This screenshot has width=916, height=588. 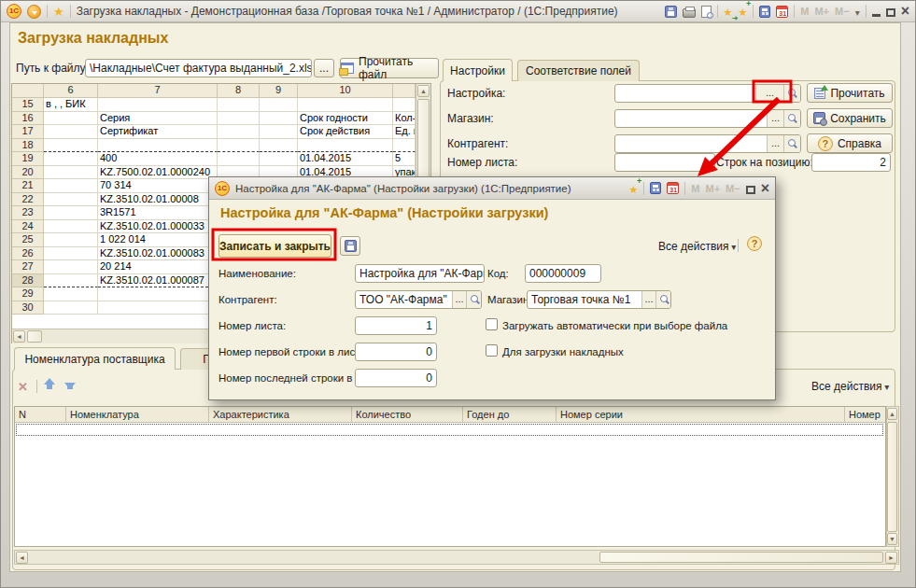 I want to click on contractor-choose-button: ..., so click(x=775, y=144).